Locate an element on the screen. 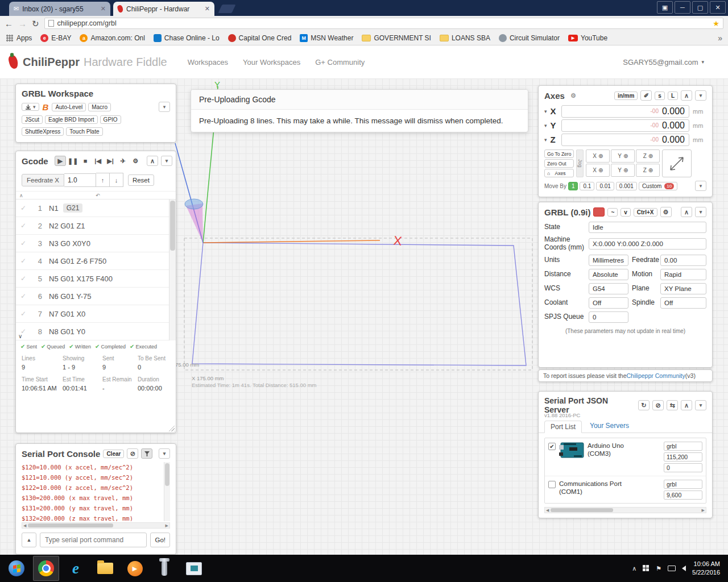 The image size is (728, 582). forward-icon: → is located at coordinates (23, 24).